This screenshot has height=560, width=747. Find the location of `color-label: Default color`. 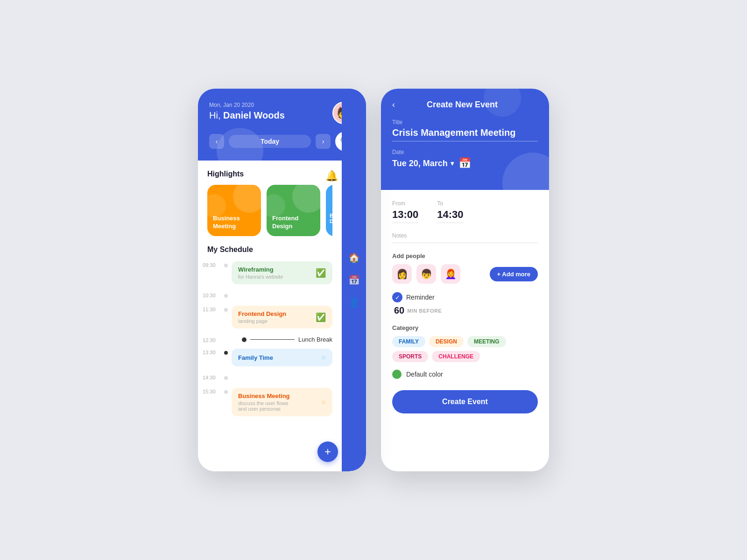

color-label: Default color is located at coordinates (425, 374).